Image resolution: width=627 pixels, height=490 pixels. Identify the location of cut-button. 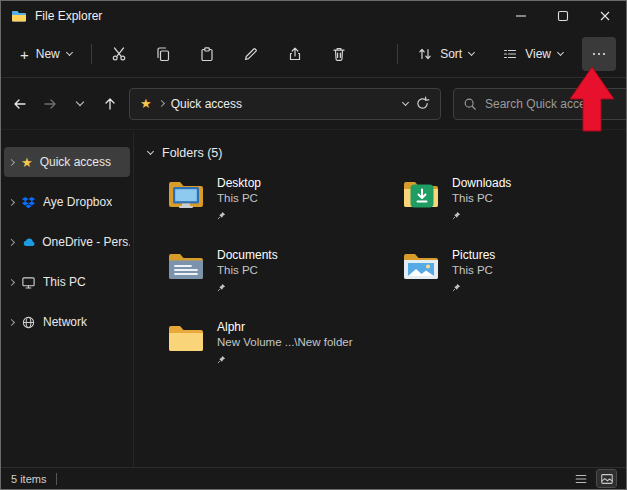
(119, 54).